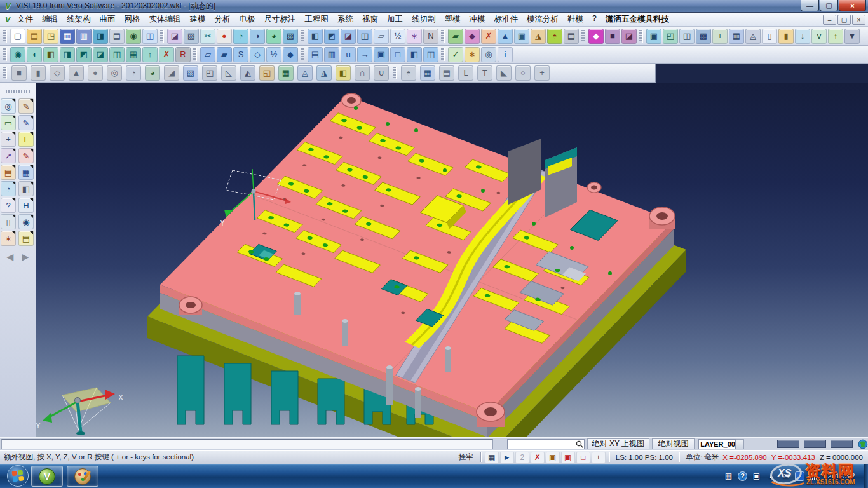  Describe the element at coordinates (100, 55) in the screenshot. I see `trim-solid: ◪` at that location.